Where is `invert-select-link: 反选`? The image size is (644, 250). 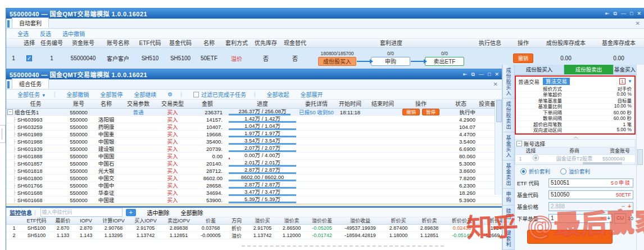 invert-select-link: 反选 is located at coordinates (46, 34).